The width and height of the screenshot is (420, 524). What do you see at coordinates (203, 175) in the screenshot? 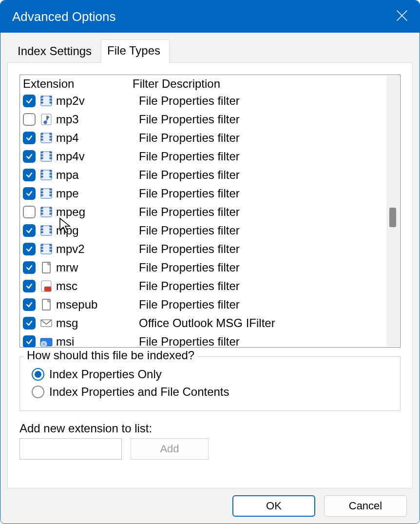
I see `table-row: mpaFile Properties filter` at bounding box center [203, 175].